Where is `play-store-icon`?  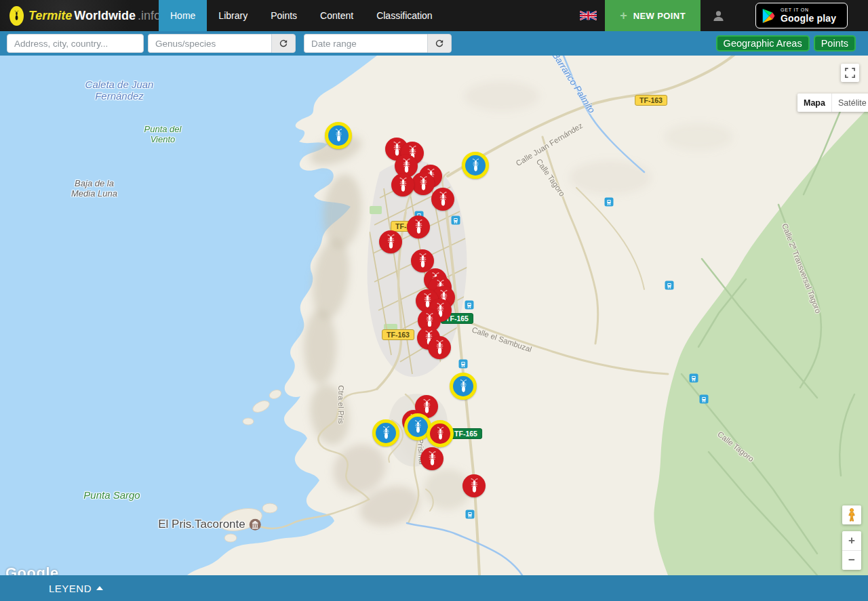 play-store-icon is located at coordinates (769, 16).